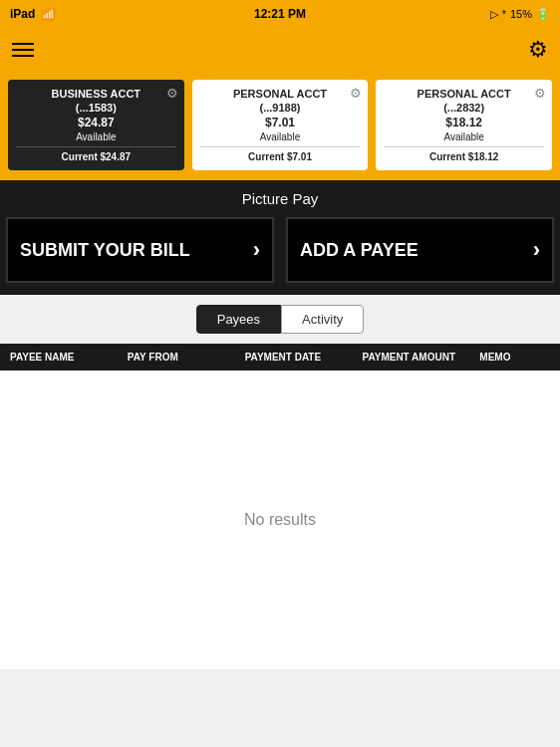 The width and height of the screenshot is (560, 747). I want to click on tab-payees: Payees, so click(239, 319).